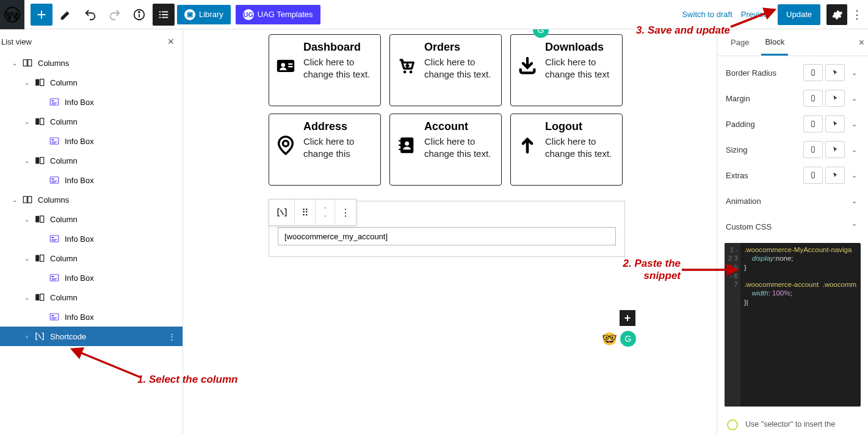 The width and height of the screenshot is (868, 434). Describe the element at coordinates (313, 212) in the screenshot. I see `block-toolbar: ⠿ ⌃⌄ ⋮` at that location.